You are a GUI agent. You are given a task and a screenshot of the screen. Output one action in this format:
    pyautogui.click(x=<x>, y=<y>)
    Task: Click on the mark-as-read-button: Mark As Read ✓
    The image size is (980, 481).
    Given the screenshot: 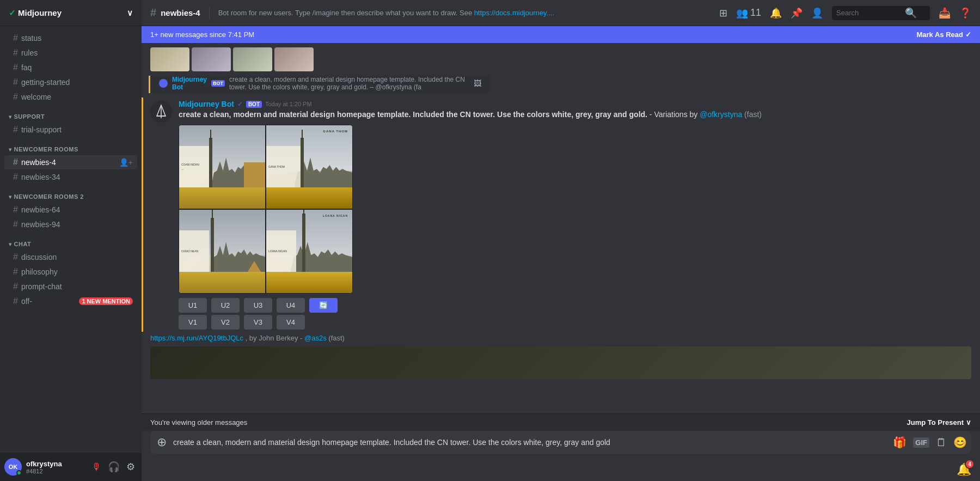 What is the action you would take?
    pyautogui.click(x=944, y=35)
    